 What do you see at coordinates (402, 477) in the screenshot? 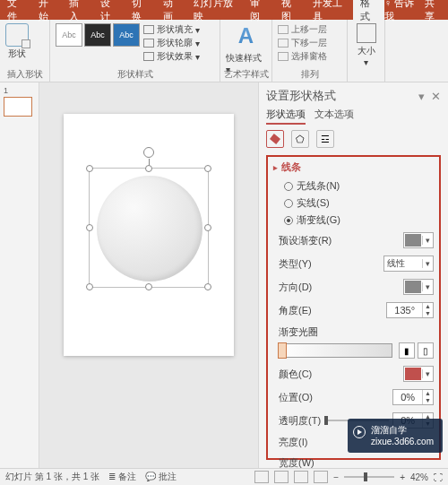
I see `zoom-in-button: +` at bounding box center [402, 477].